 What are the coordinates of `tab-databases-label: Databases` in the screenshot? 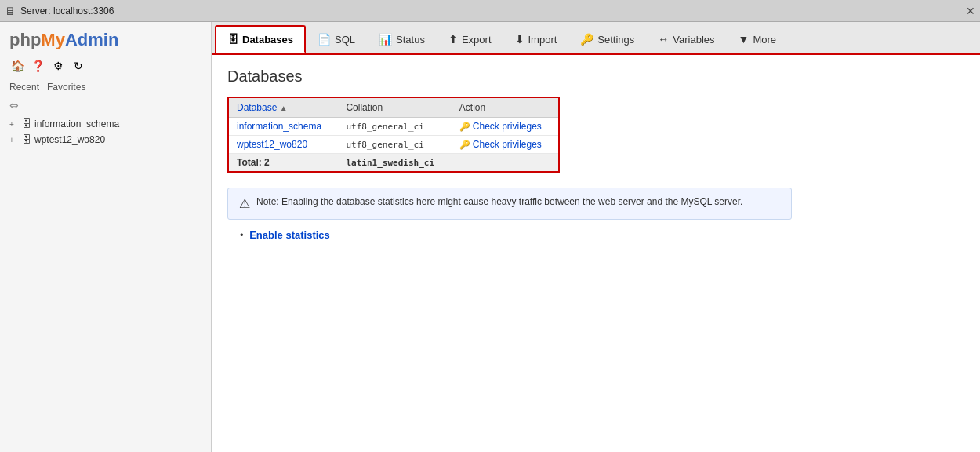 It's located at (268, 39).